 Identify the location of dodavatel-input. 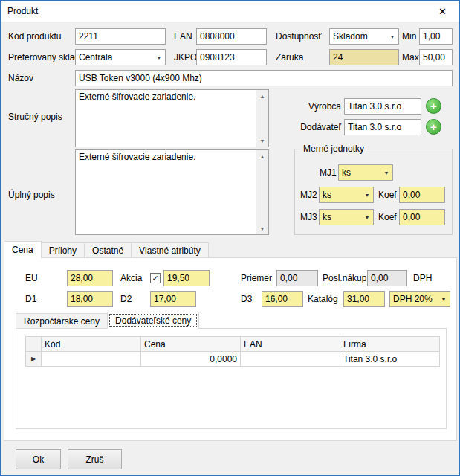
(383, 127).